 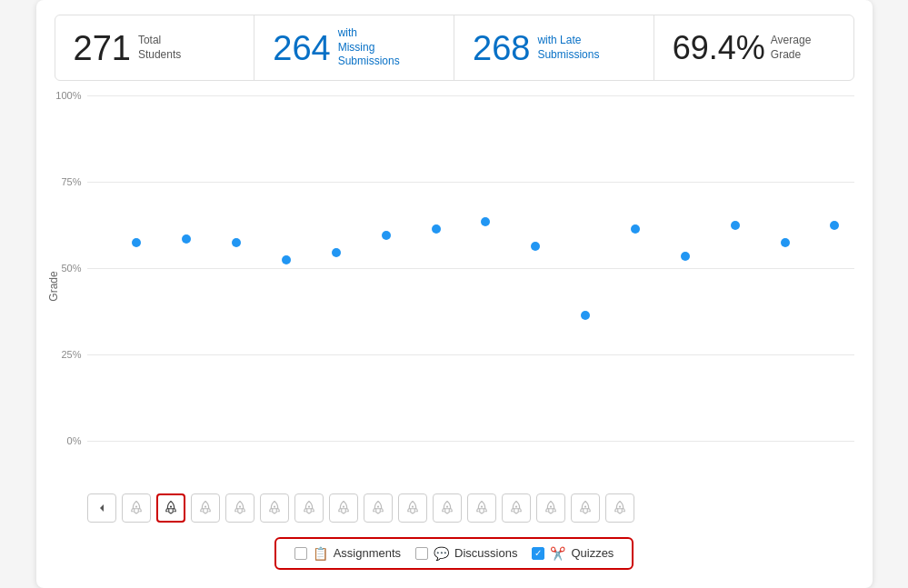 What do you see at coordinates (365, 47) in the screenshot?
I see `missing-label: with MissingSubmissions` at bounding box center [365, 47].